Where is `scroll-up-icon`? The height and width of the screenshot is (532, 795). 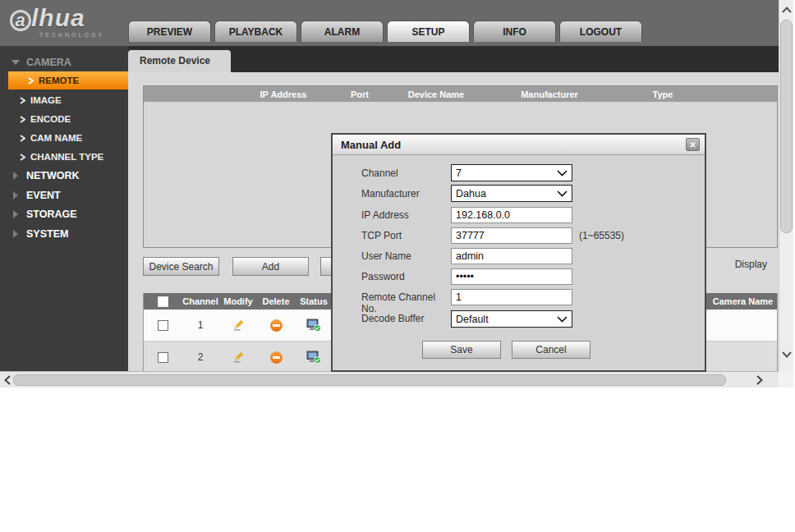 scroll-up-icon is located at coordinates (787, 10).